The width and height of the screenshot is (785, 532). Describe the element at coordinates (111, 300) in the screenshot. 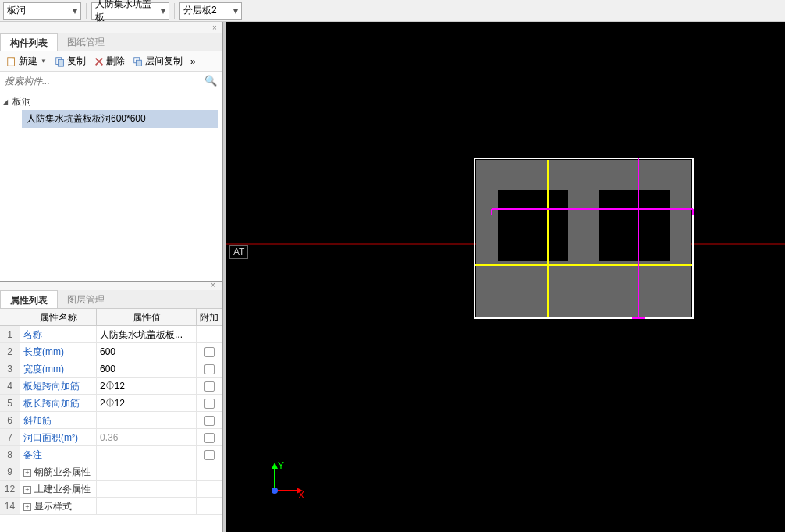

I see `property-tabs: 属性列表 图层管理` at that location.